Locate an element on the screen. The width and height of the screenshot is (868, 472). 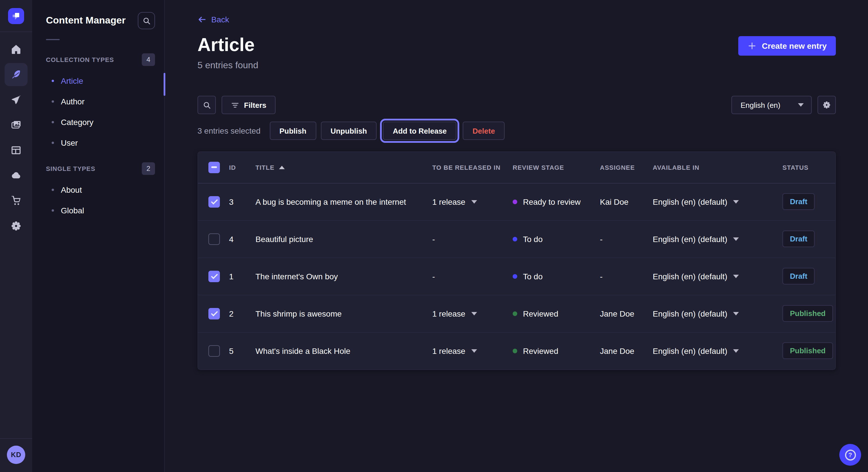
gear-icon is located at coordinates (16, 226).